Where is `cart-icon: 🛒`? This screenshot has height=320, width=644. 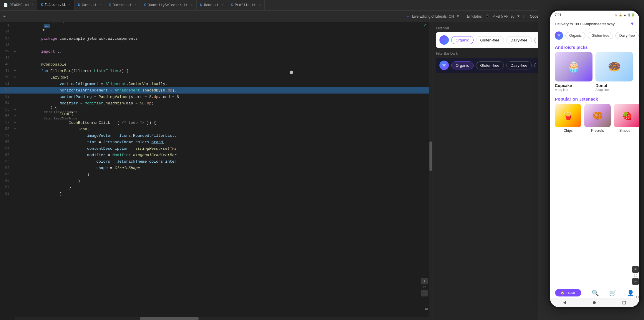
cart-icon: 🛒 is located at coordinates (613, 293).